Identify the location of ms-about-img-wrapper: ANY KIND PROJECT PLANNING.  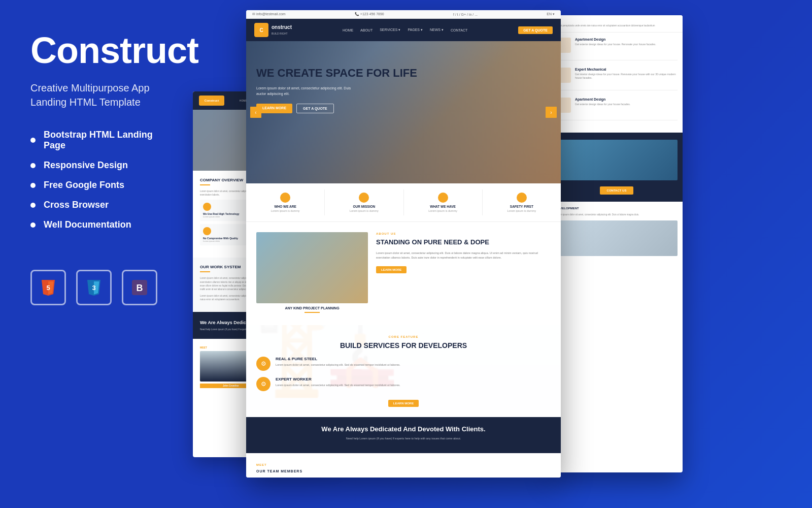
(312, 273).